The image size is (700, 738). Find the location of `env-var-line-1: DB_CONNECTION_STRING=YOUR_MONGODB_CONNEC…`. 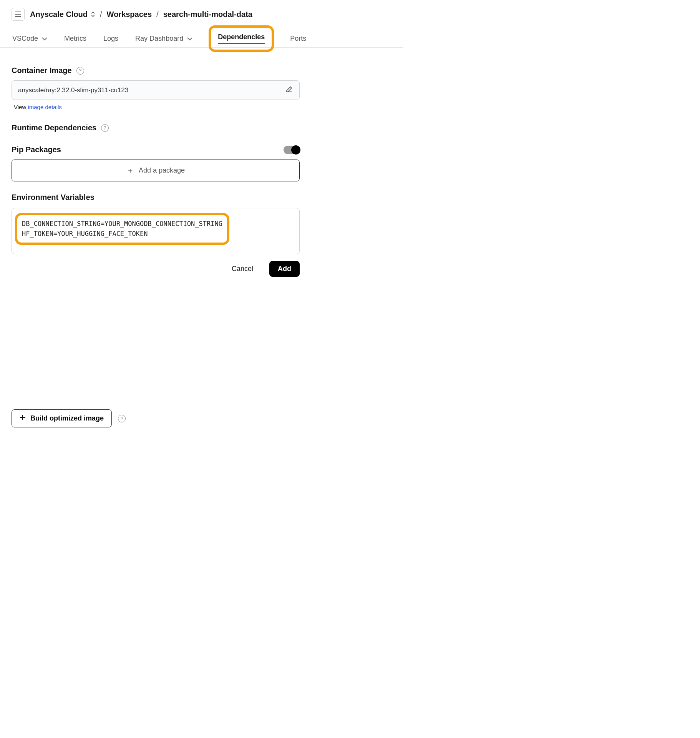

env-var-line-1: DB_CONNECTION_STRING=YOUR_MONGODB_CONNEC… is located at coordinates (122, 224).